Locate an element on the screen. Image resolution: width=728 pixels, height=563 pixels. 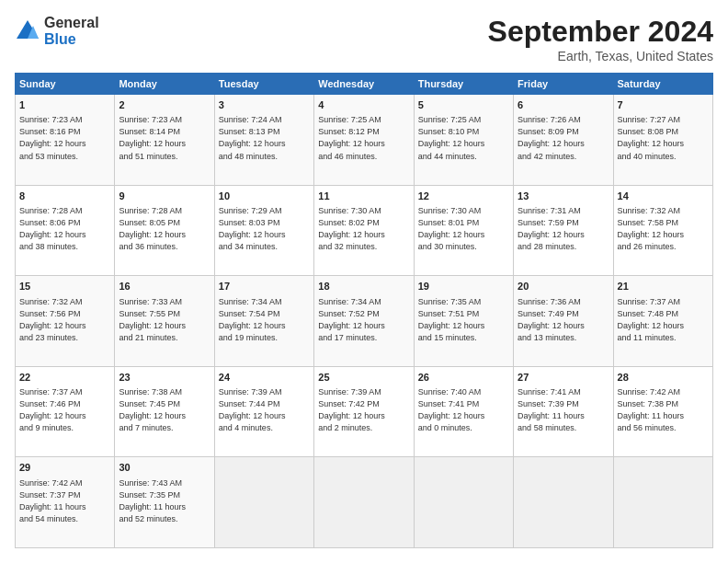
calendar-cell: 3Sunrise: 7:24 AM Sunset: 8:13 PM Daylig… is located at coordinates (264, 140).